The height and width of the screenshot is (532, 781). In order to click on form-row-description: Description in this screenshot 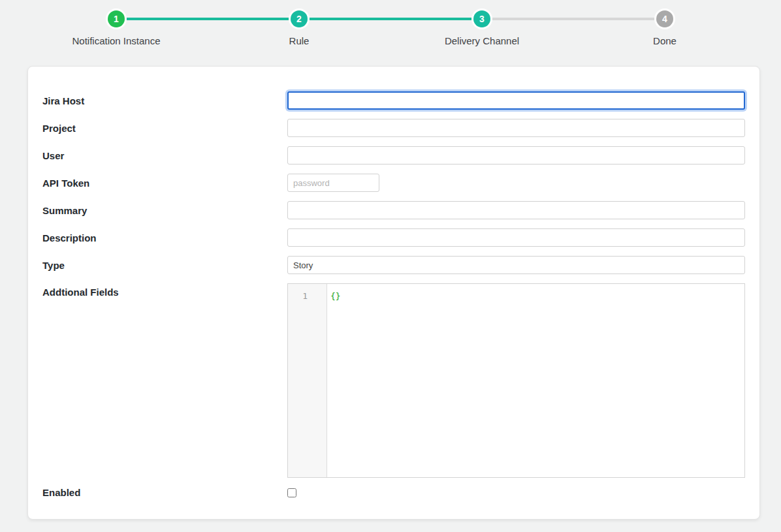, I will do `click(394, 238)`.